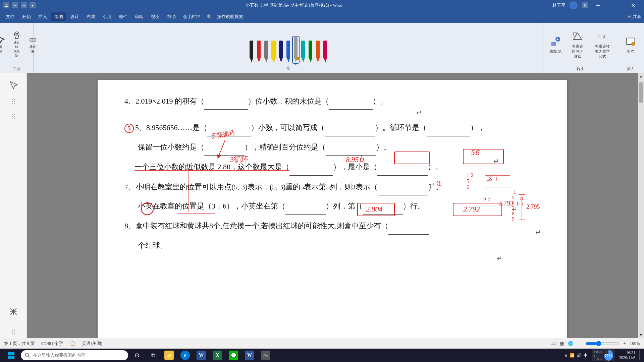  What do you see at coordinates (59, 17) in the screenshot?
I see `menu-draw: 绘图` at bounding box center [59, 17].